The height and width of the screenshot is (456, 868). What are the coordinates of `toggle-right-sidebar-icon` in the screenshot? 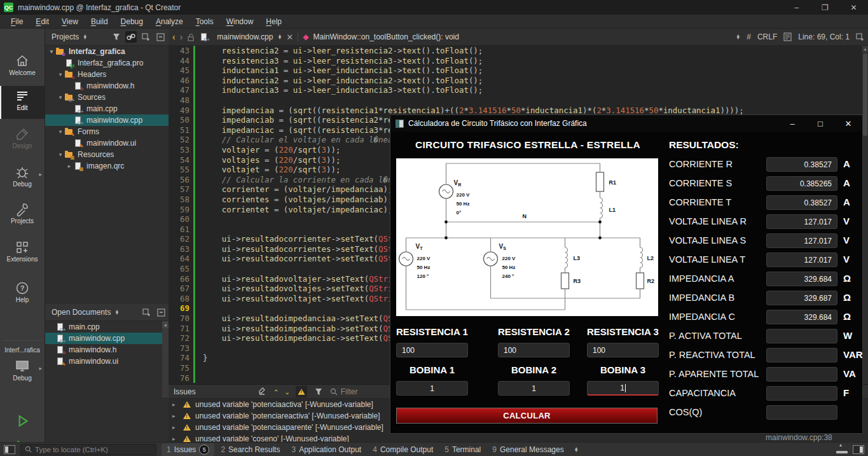 It's located at (858, 450).